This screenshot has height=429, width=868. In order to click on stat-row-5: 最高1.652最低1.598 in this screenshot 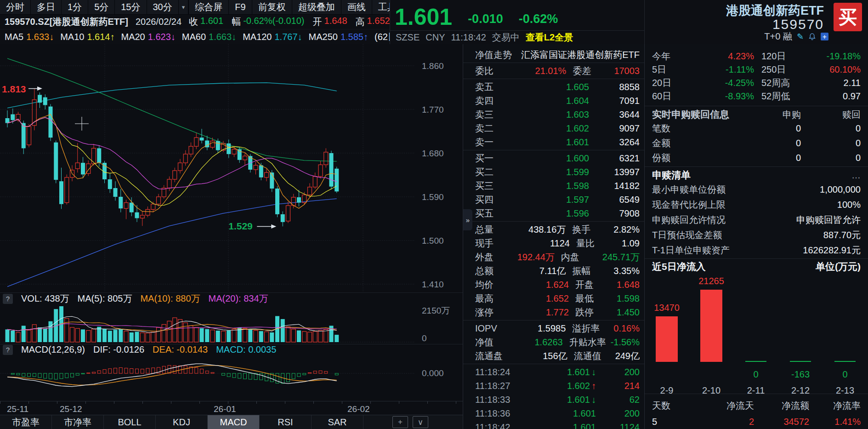, I will do `click(554, 298)`.